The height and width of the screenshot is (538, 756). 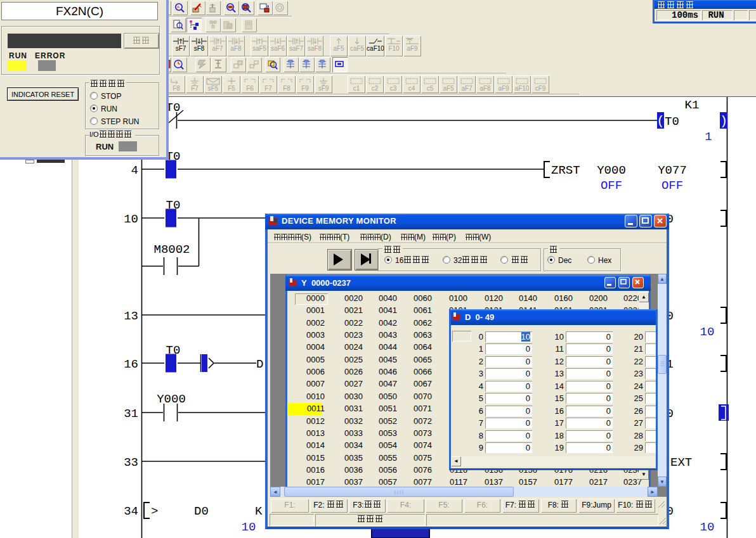 I want to click on svg-text: 16, so click(x=131, y=364).